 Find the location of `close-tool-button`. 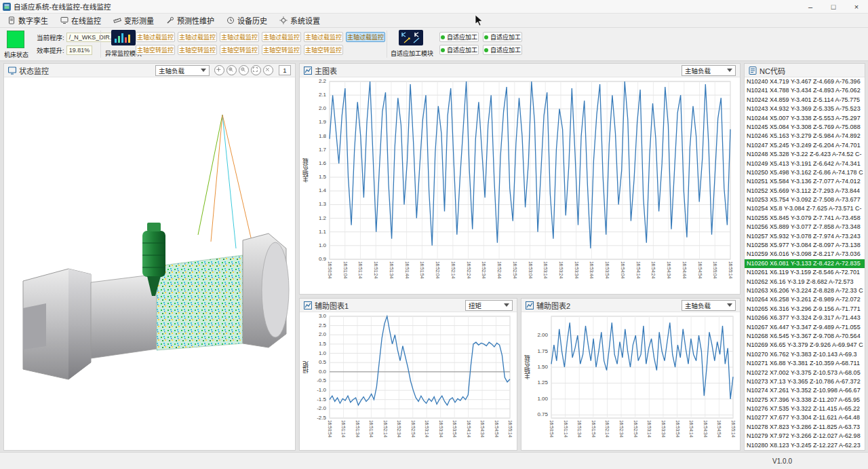

close-tool-button is located at coordinates (269, 71).